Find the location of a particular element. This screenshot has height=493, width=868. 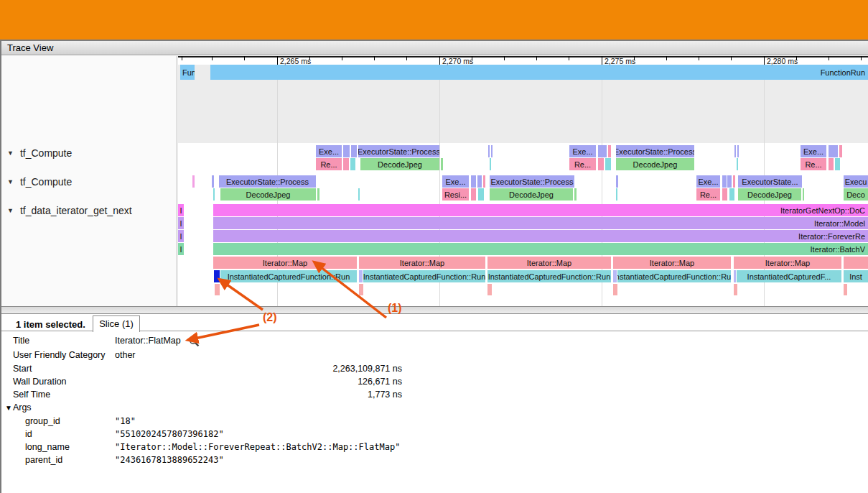

trace-slice: InstantiatedCapturedF... is located at coordinates (789, 276).